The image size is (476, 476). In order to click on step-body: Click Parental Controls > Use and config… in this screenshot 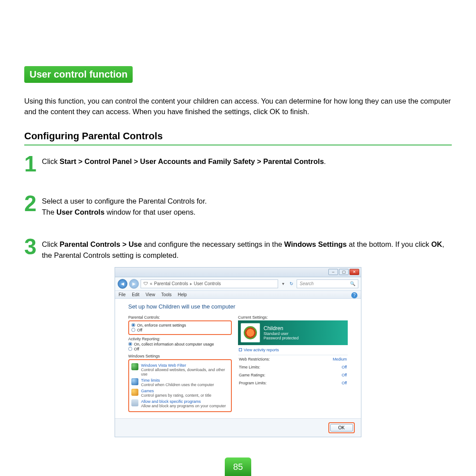, I will do `click(247, 249)`.